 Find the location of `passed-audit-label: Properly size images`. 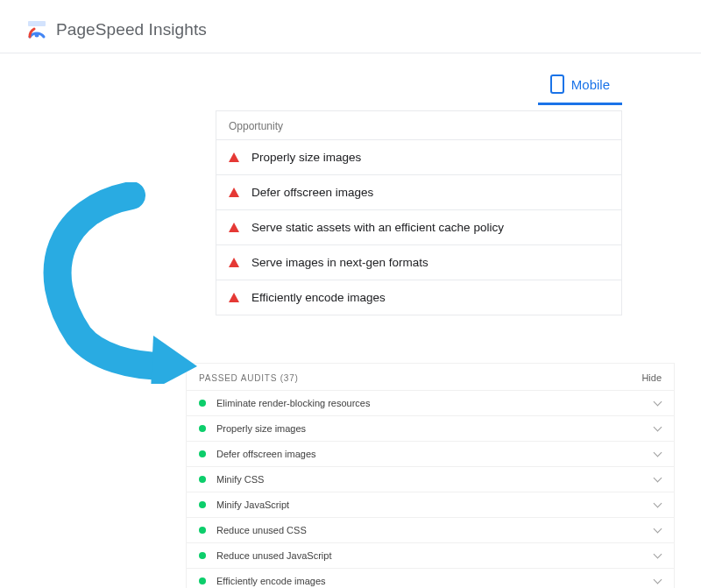

passed-audit-label: Properly size images is located at coordinates (435, 429).